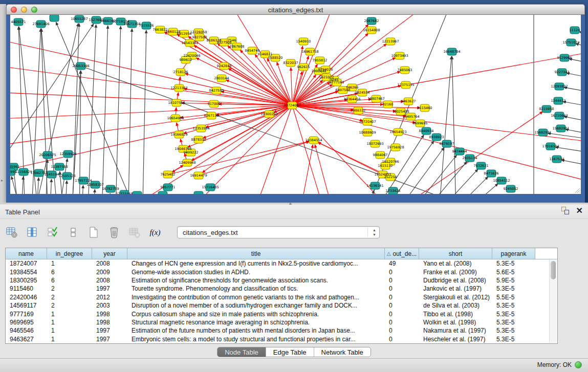  Describe the element at coordinates (27, 264) in the screenshot. I see `cell-name: 18724007` at that location.